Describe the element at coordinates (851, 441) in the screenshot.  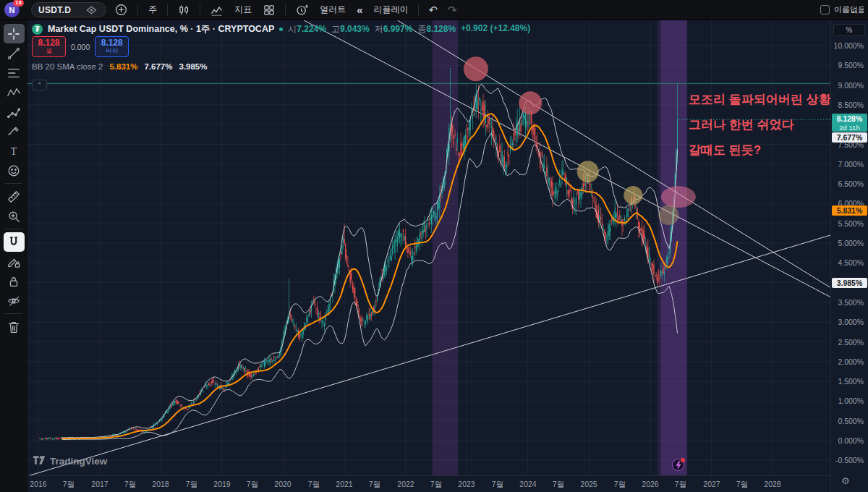
I see `y-axis-tick: 0.000%` at that location.